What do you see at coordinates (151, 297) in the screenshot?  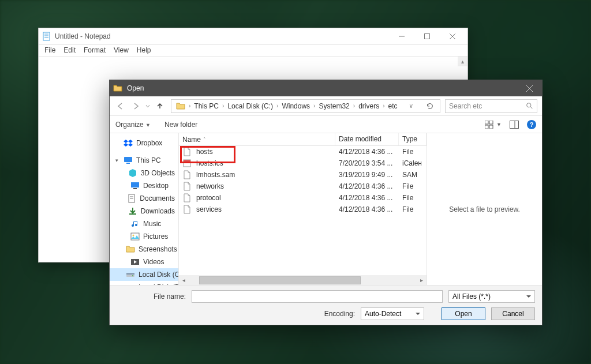 I see `file-name-label: File name:` at bounding box center [151, 297].